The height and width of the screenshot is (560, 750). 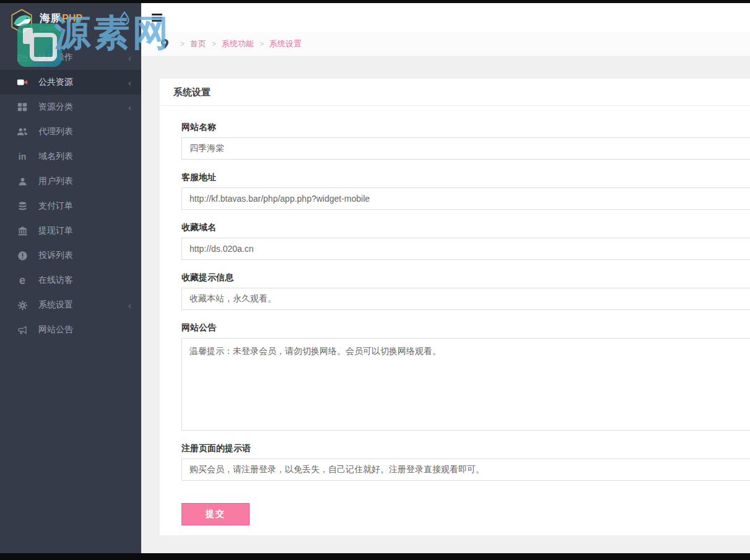 I want to click on folder-open-icon, so click(x=22, y=58).